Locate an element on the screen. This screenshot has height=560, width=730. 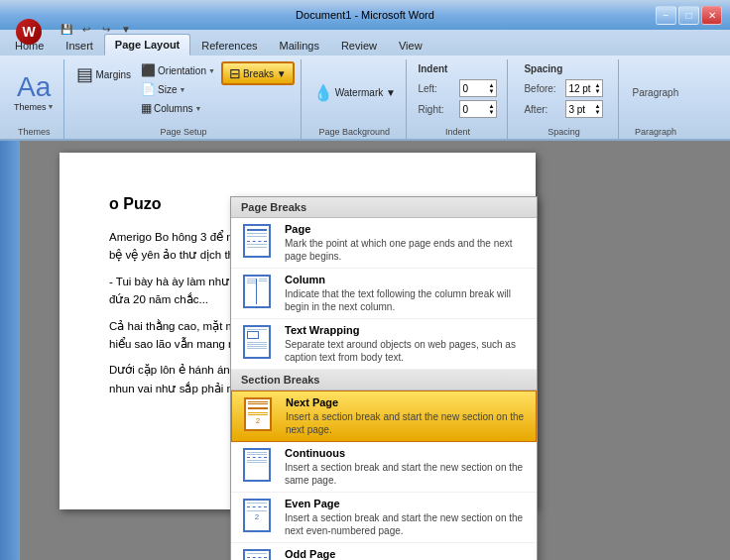
spacing-before-label: Before: is located at coordinates (543, 89).